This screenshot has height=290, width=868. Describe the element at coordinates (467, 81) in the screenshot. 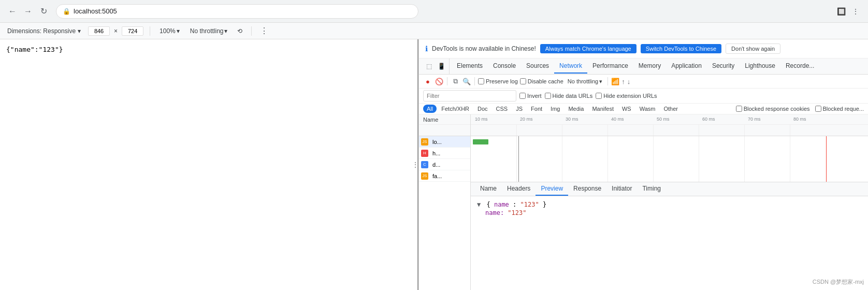

I see `search-button: 🔍` at that location.